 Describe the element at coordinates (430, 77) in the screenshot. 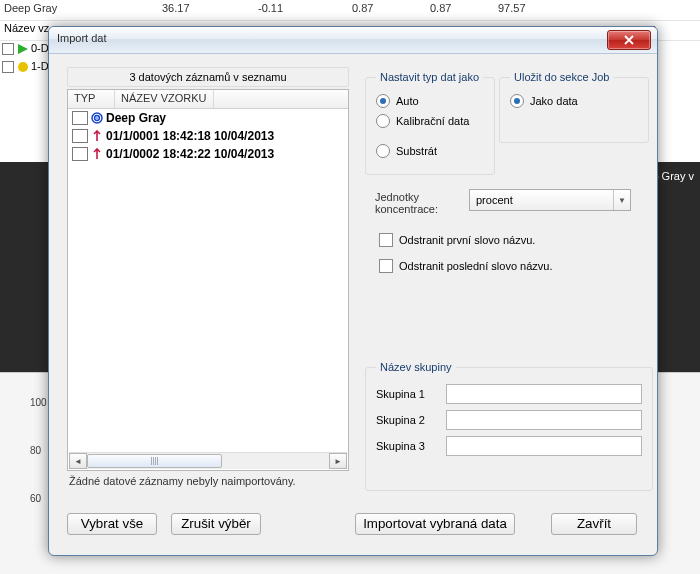

I see `data-type-legend: Nastavit typ dat jako` at that location.